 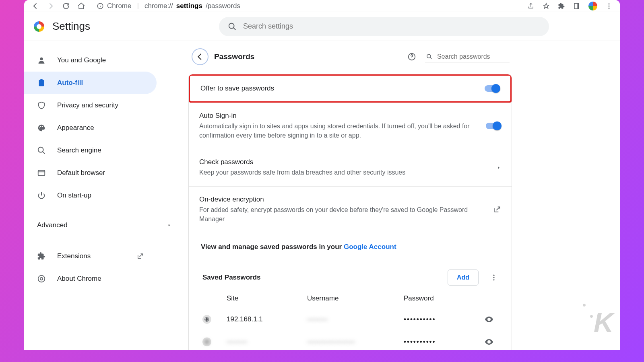 What do you see at coordinates (350, 319) in the screenshot?
I see `password-row: 192.168.1.1 ——— ••••••••••` at bounding box center [350, 319].